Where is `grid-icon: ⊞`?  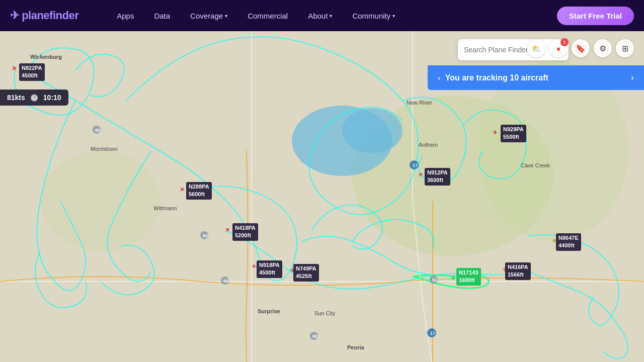
grid-icon: ⊞ is located at coordinates (625, 48).